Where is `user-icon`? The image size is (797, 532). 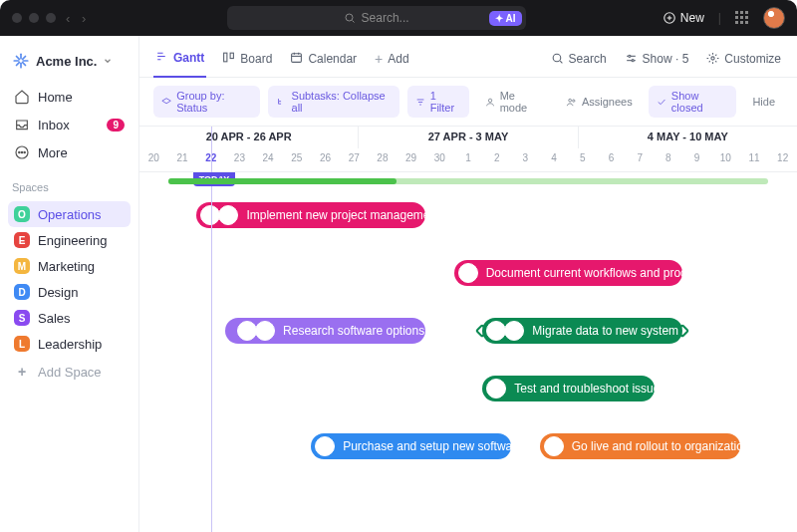 user-icon is located at coordinates (490, 102).